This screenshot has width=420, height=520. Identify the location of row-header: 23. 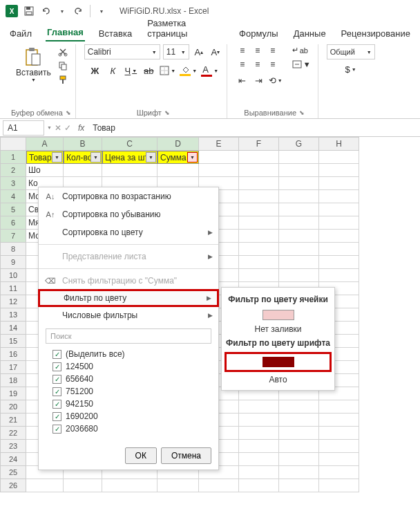
(13, 447).